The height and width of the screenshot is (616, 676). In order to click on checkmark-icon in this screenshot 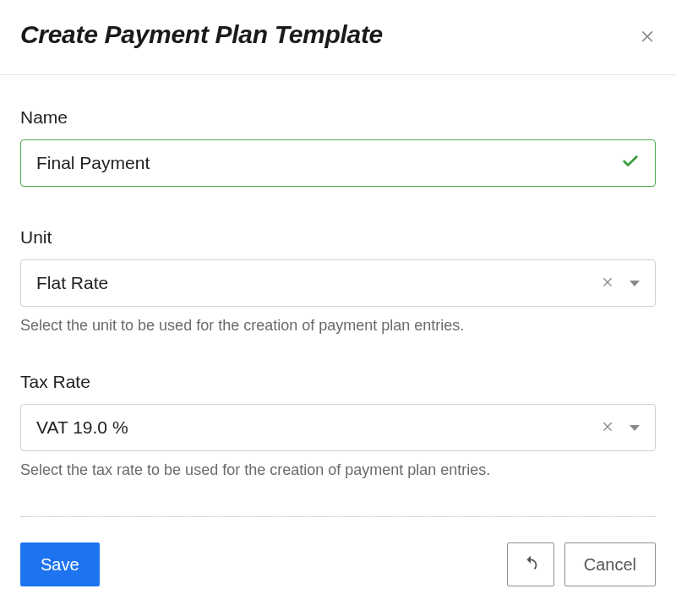, I will do `click(630, 163)`.